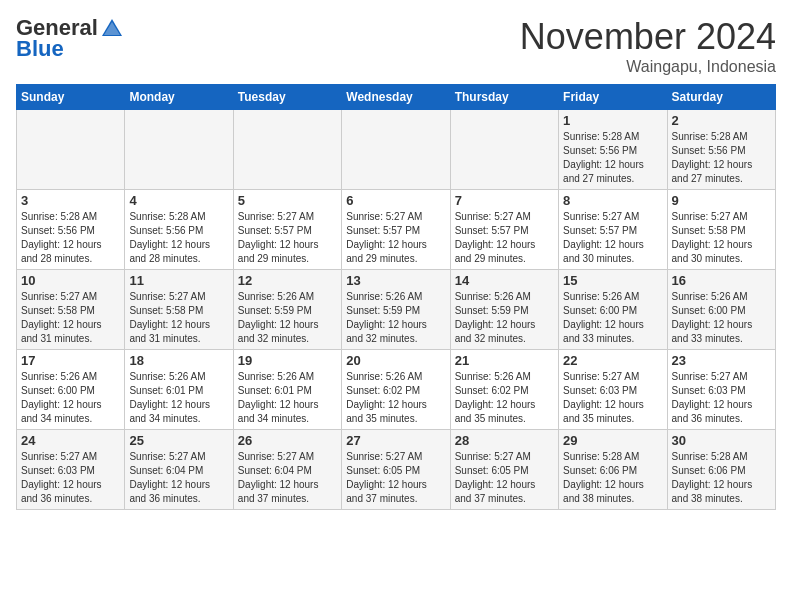  What do you see at coordinates (179, 230) in the screenshot?
I see `calendar-day-cell: 4Sunrise: 5:28 AM Sunset: 5:56 PM Daylig…` at bounding box center [179, 230].